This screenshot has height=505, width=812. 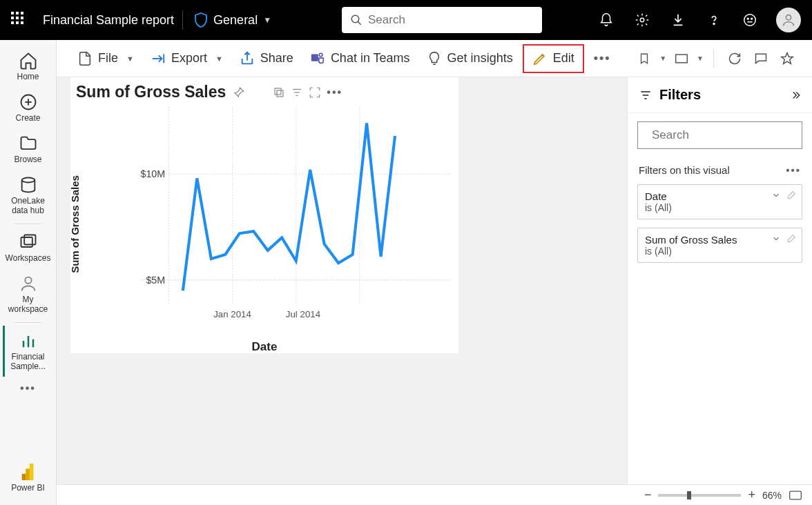 What do you see at coordinates (721, 95) in the screenshot?
I see `filters-title: Filters` at bounding box center [721, 95].